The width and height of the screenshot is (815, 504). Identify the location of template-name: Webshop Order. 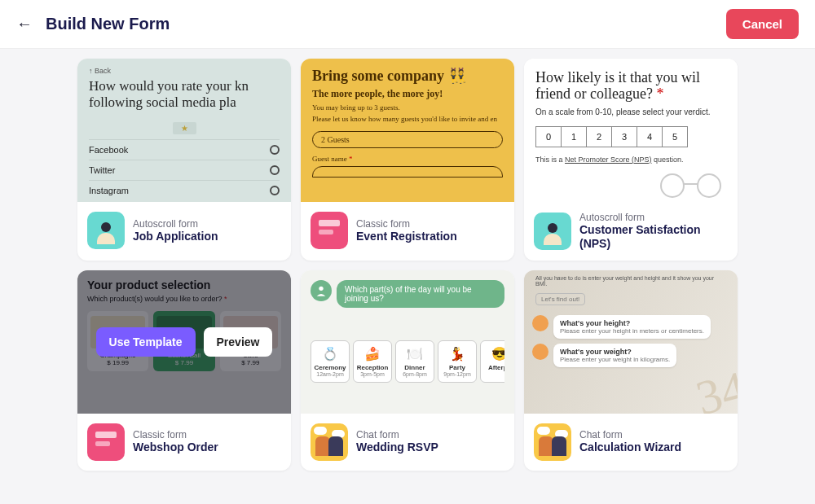
(176, 448).